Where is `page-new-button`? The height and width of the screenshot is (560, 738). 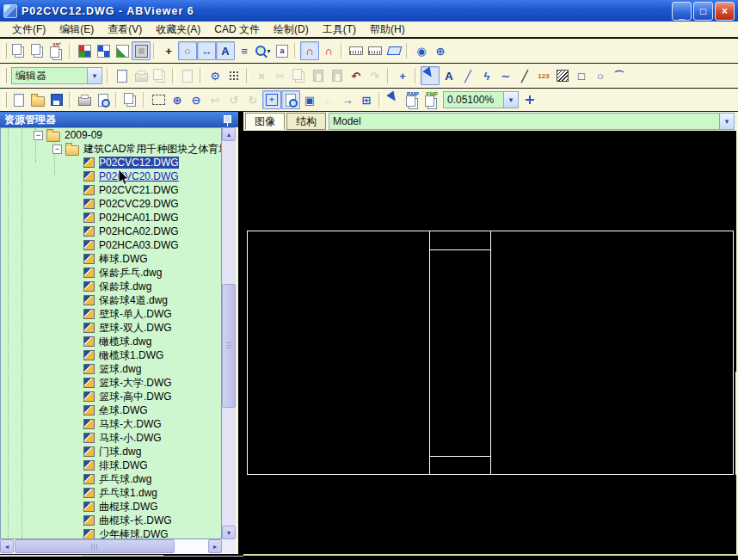 page-new-button is located at coordinates (122, 76).